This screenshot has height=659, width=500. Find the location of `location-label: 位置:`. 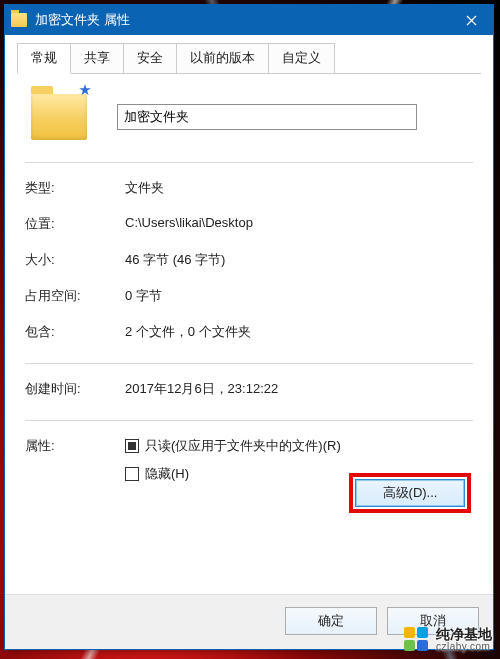

location-label: 位置: is located at coordinates (75, 224).